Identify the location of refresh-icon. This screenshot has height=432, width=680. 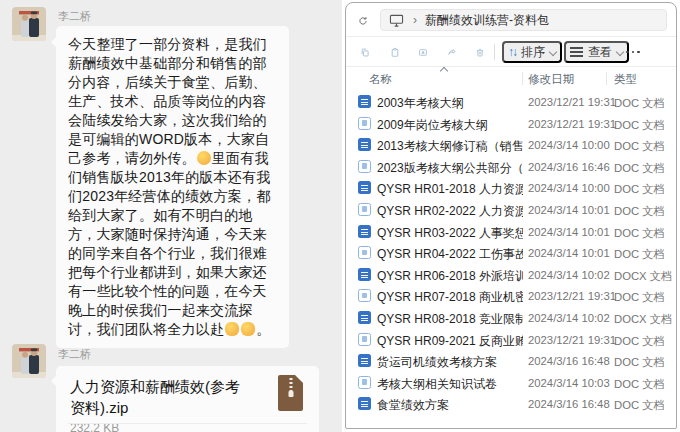
(363, 21).